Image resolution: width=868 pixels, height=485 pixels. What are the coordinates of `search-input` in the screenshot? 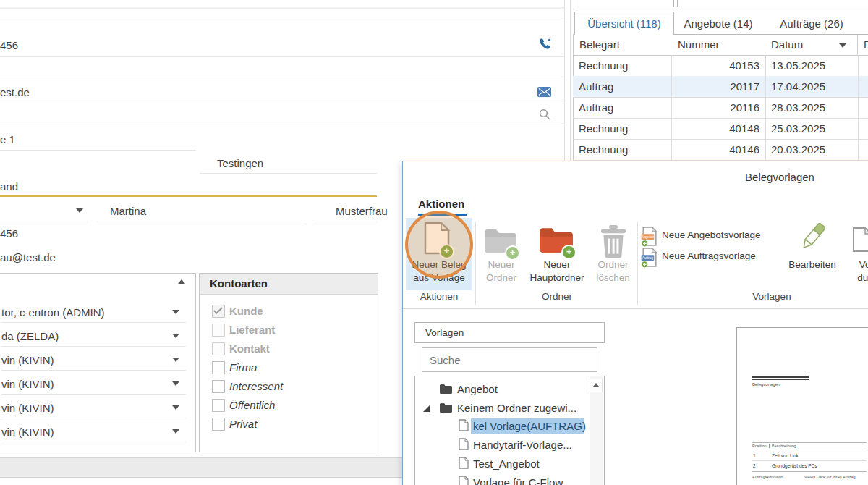 It's located at (509, 360).